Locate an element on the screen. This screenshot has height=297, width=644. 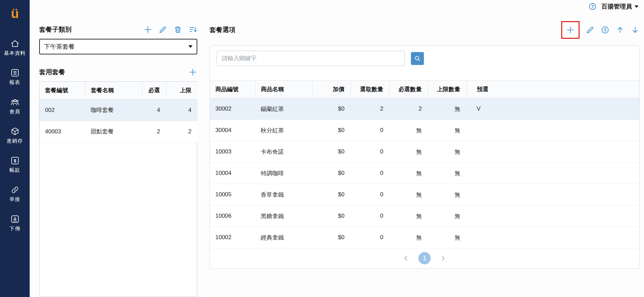
add-option-button is located at coordinates (570, 30).